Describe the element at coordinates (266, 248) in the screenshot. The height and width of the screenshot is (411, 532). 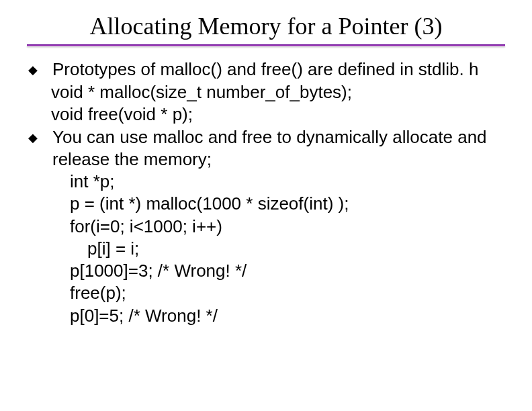
I see `code-line: p[i] = i;` at that location.